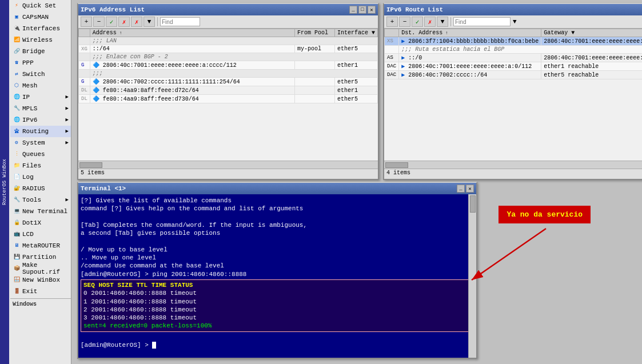 The height and width of the screenshot is (364, 642). I want to click on sidebar-label-lcd: LCD, so click(28, 234).